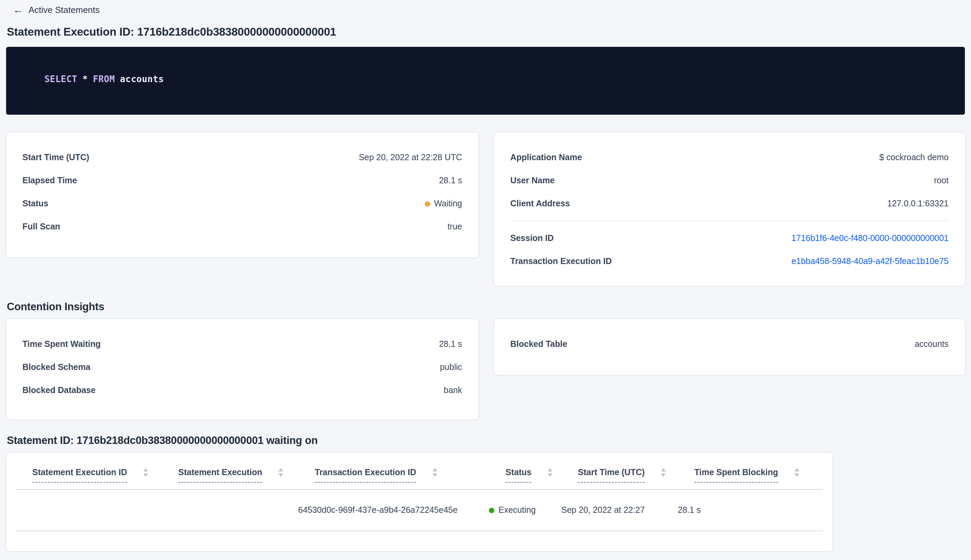 The width and height of the screenshot is (971, 560). Describe the element at coordinates (41, 227) in the screenshot. I see `full-scan-label: Full Scan` at that location.